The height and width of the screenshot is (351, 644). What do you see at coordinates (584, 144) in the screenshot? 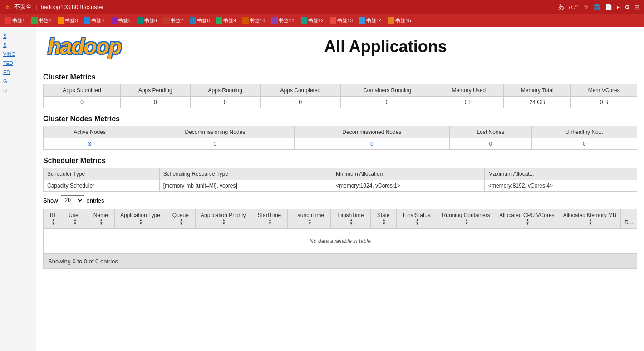
I see `val-unhealthy-nodes: 0` at bounding box center [584, 144].